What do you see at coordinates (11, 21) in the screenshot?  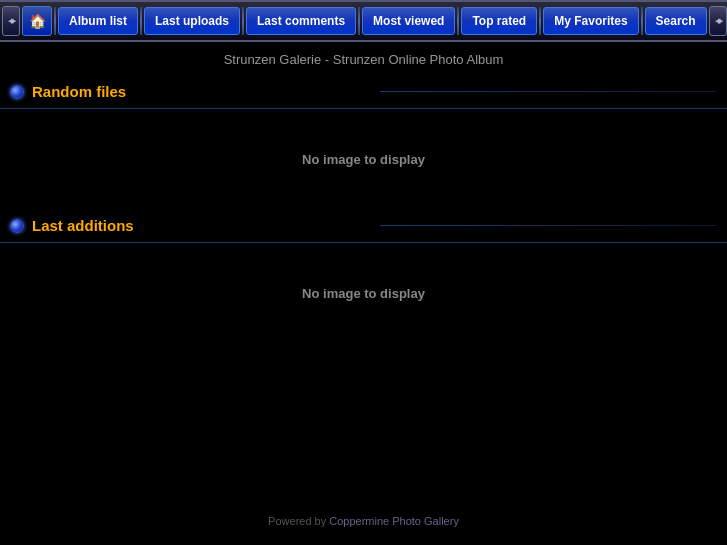 I see `nav-left-edge` at bounding box center [11, 21].